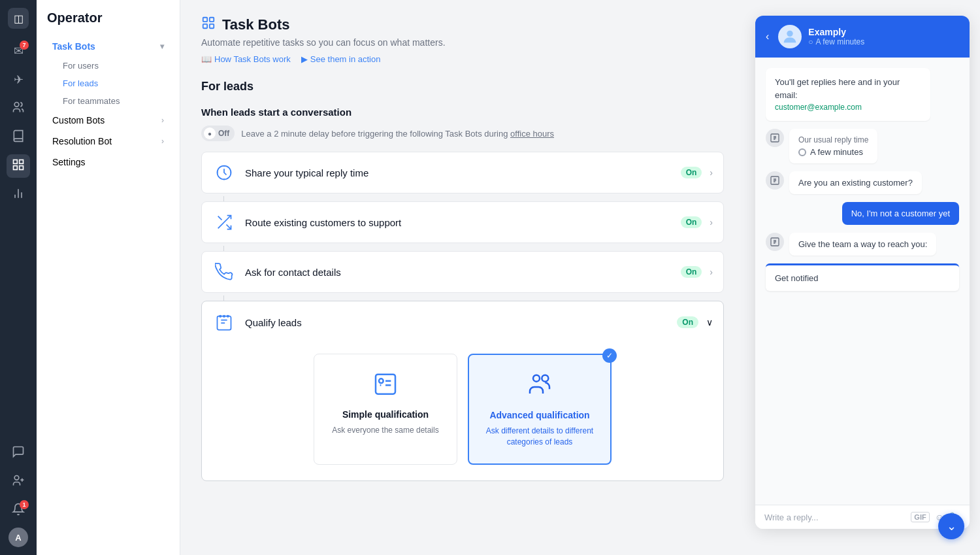 This screenshot has height=555, width=980. What do you see at coordinates (108, 101) in the screenshot?
I see `sidebar-sub-item-for-teammates: For teammates` at bounding box center [108, 101].